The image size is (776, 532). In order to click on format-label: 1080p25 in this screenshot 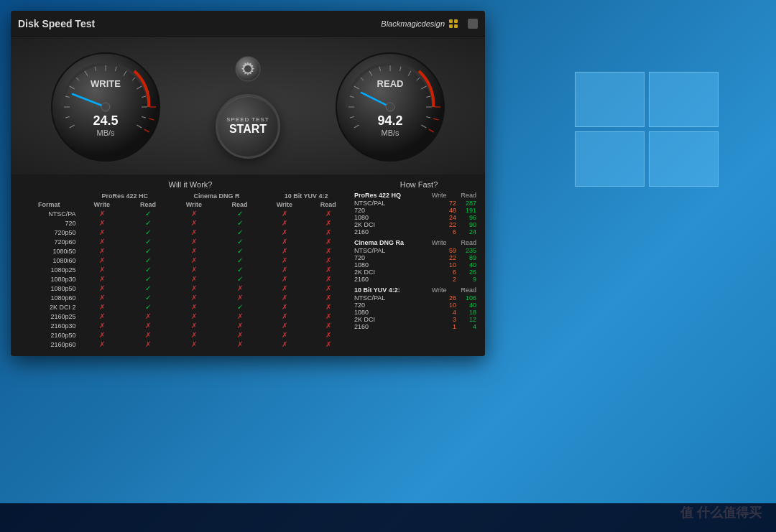, I will do `click(49, 270)`.